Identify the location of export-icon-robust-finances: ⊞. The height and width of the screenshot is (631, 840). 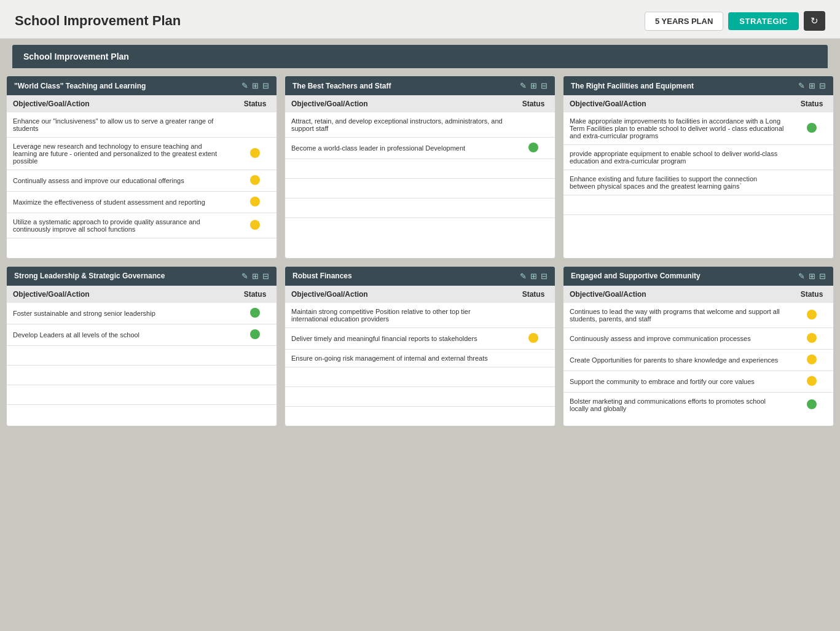
(533, 276).